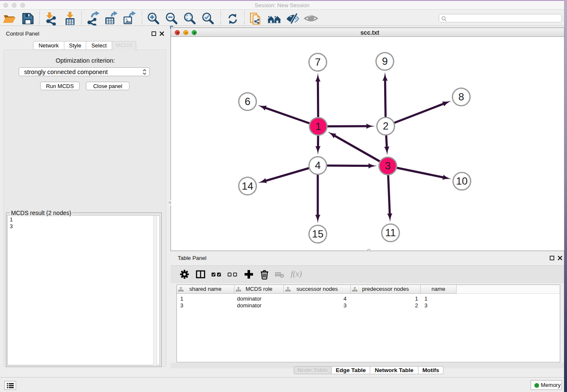  I want to click on svg-text: 15, so click(317, 234).